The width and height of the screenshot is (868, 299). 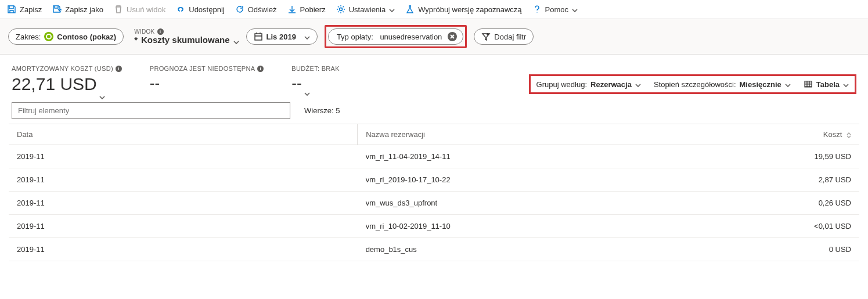 I want to click on save-button: Zapisz, so click(x=24, y=9).